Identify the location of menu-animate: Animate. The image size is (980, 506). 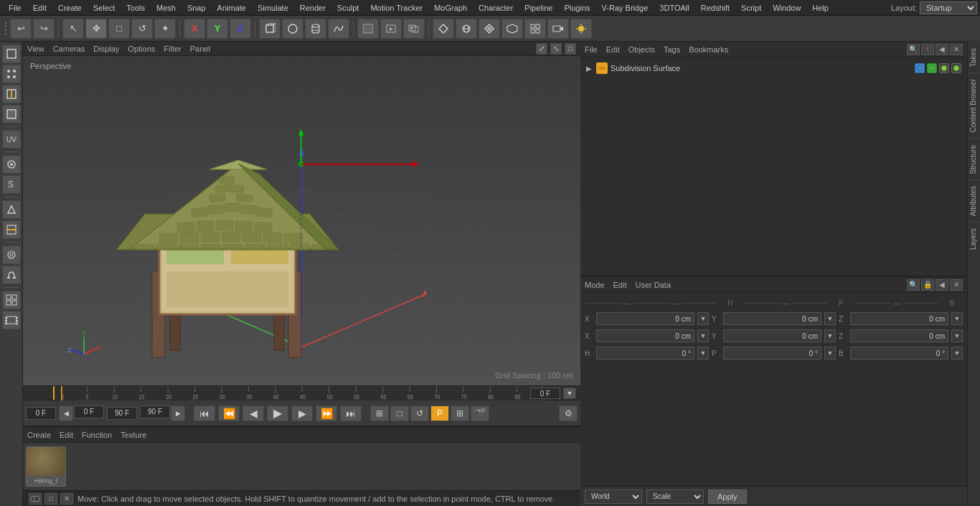
(232, 8).